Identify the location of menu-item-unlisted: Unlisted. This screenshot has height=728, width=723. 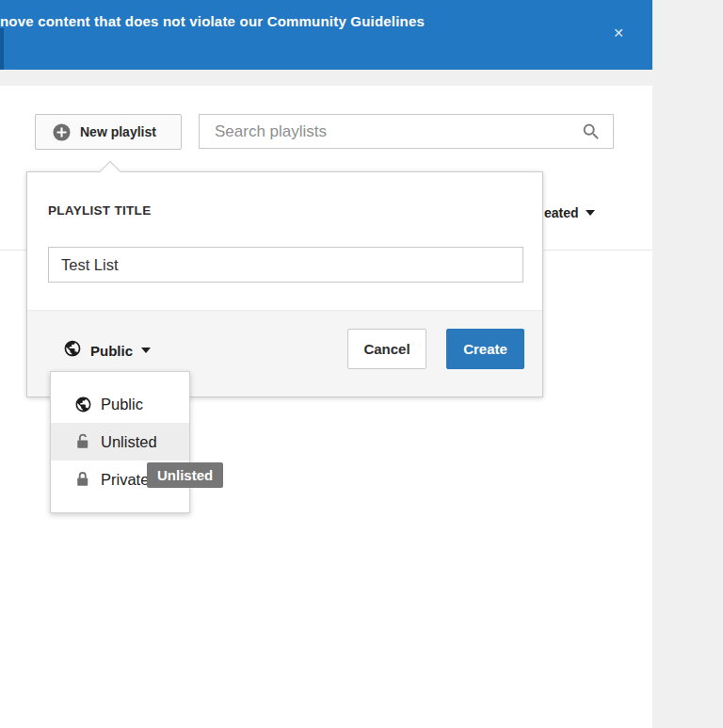
(120, 442).